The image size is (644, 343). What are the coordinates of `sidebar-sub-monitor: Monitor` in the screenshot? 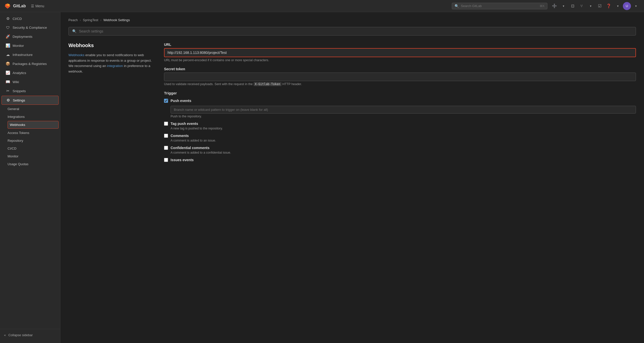 It's located at (33, 156).